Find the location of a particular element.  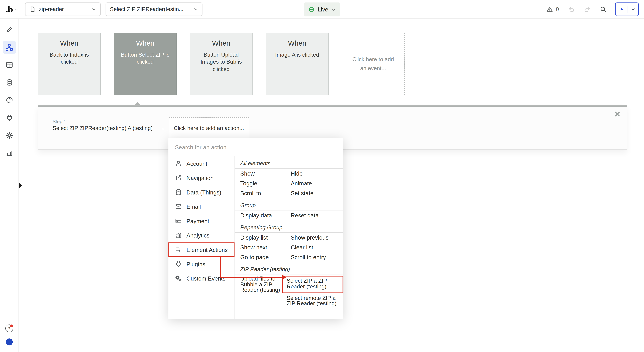

action-item-select-zip: Select ZIP a ZIP Reader (testing) is located at coordinates (313, 285).